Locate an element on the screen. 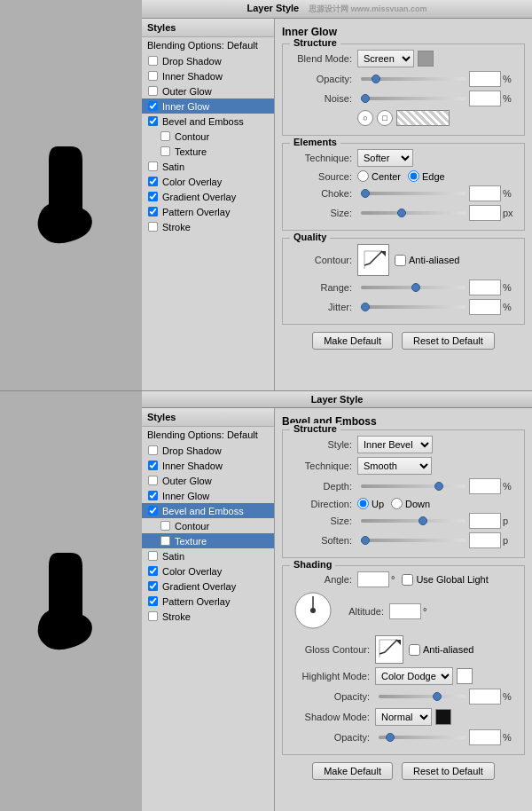 Image resolution: width=532 pixels, height=811 pixels. bottom-global-light-check is located at coordinates (408, 580).